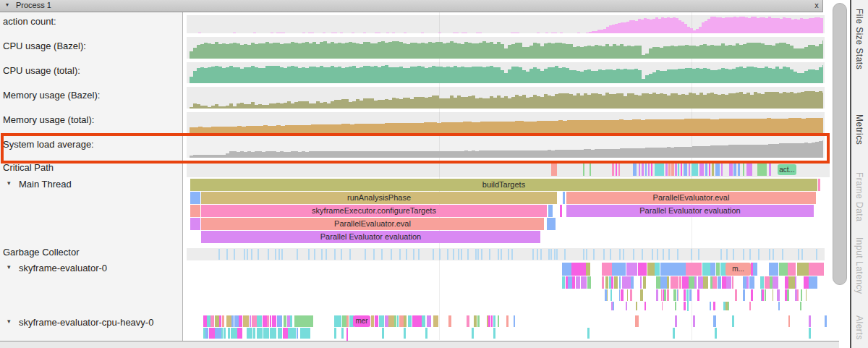 This screenshot has height=348, width=868. I want to click on cpu-heavy-badge: mer, so click(362, 321).